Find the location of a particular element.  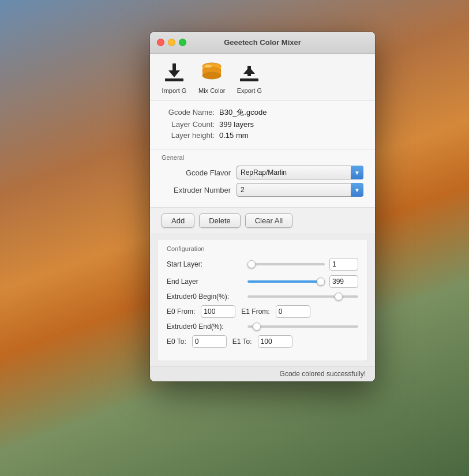

action-buttons-row: Add Delete Clear All is located at coordinates (262, 221).